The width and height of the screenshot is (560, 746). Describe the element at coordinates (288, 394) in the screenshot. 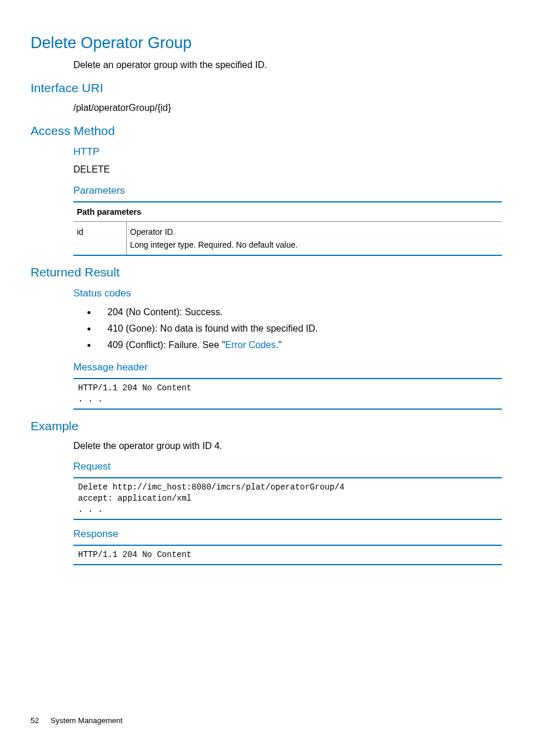

I see `message-header-code: HTTP/1.1 204 No Content . . .` at that location.